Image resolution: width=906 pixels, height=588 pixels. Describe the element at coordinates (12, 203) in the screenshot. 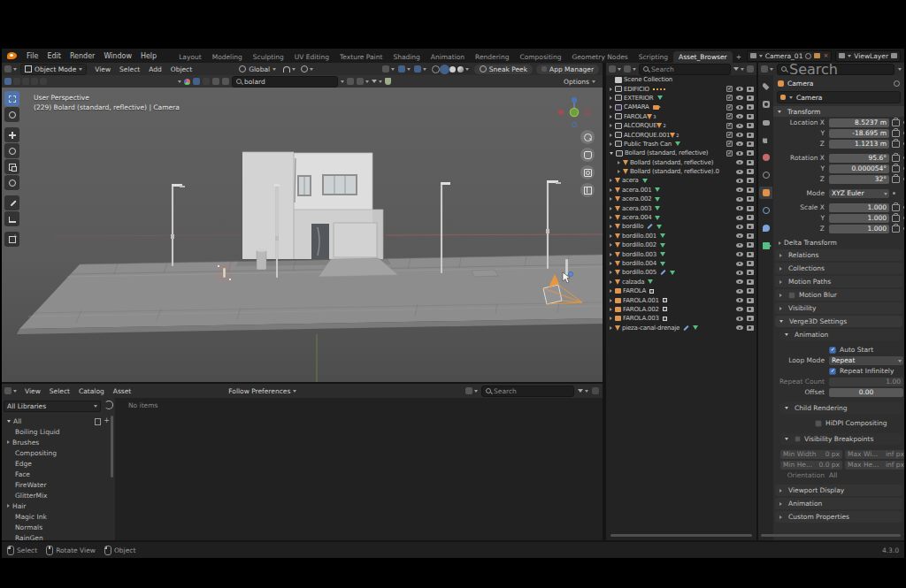

I see `tool-annotate` at that location.